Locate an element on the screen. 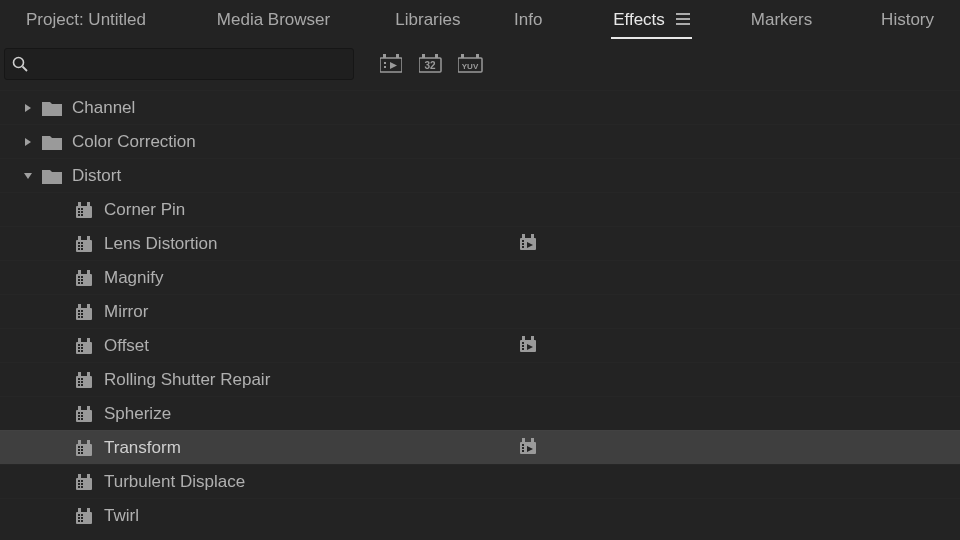 The width and height of the screenshot is (960, 540). 32bit-filter-button: 32 is located at coordinates (431, 64).